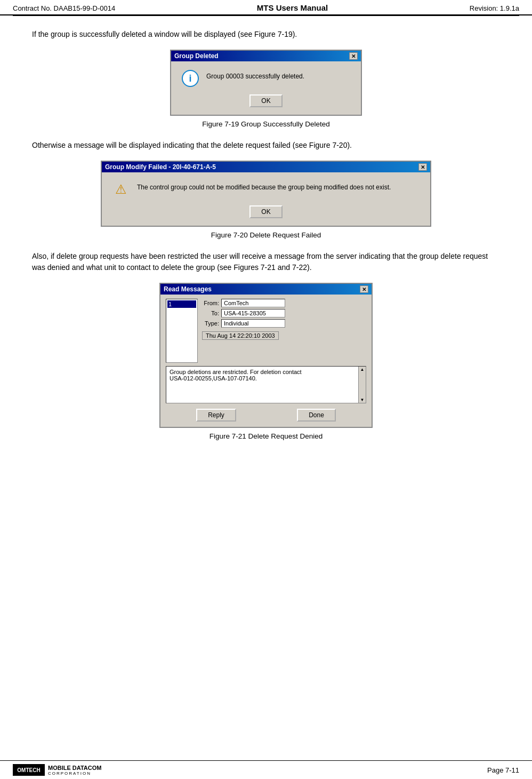 This screenshot has width=532, height=779. What do you see at coordinates (160, 167) in the screenshot?
I see `modify-failed-title: Group Modify Failed - 20I-40-671-A-5` at bounding box center [160, 167].